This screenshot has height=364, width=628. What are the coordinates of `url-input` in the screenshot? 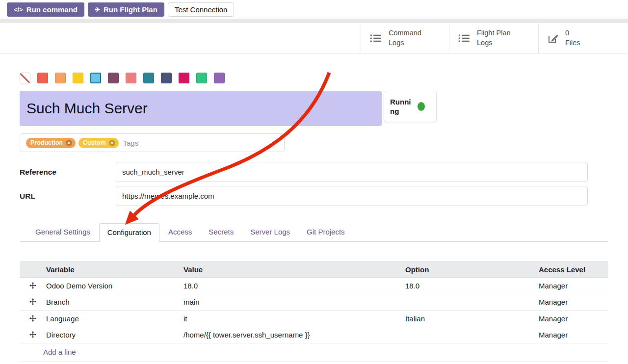 It's located at (352, 196).